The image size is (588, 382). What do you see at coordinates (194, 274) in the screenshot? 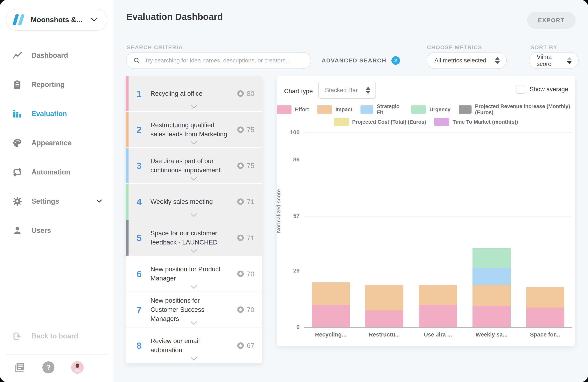
I see `idea-list-item: 6 New position for Product Manager 70` at bounding box center [194, 274].